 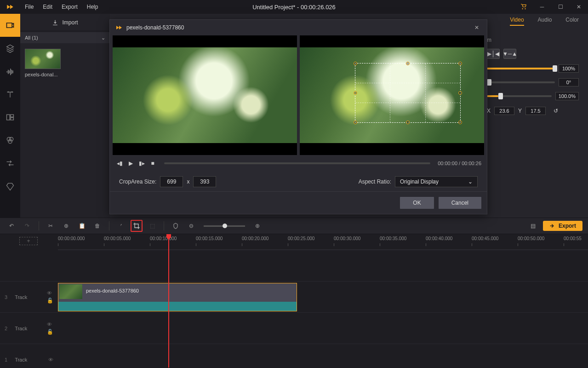 I want to click on reset-icon: ↺, so click(x=556, y=111).